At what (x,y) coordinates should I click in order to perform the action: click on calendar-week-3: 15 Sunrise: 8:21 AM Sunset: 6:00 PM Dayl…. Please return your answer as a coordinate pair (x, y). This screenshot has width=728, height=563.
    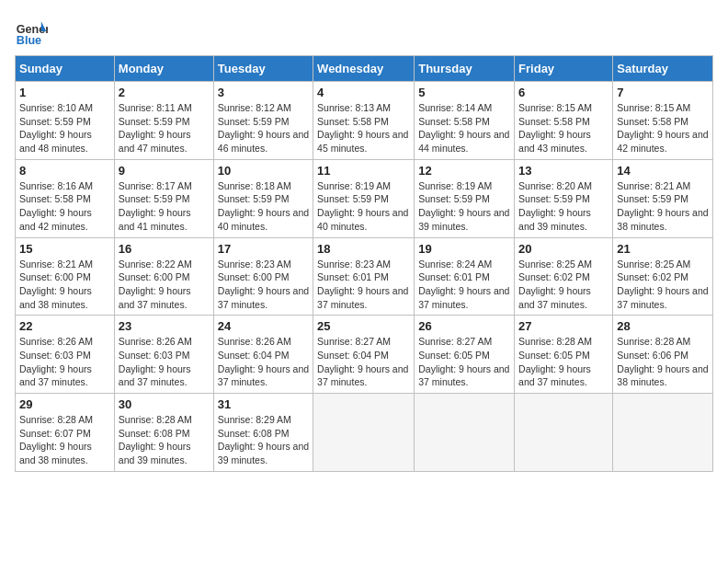
    Looking at the image, I should click on (364, 276).